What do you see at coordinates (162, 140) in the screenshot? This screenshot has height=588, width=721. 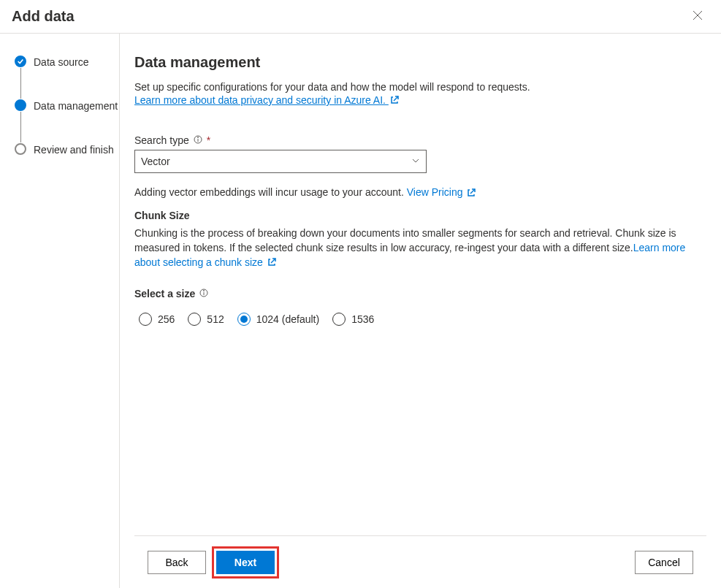 I see `search-type-label: Search type` at bounding box center [162, 140].